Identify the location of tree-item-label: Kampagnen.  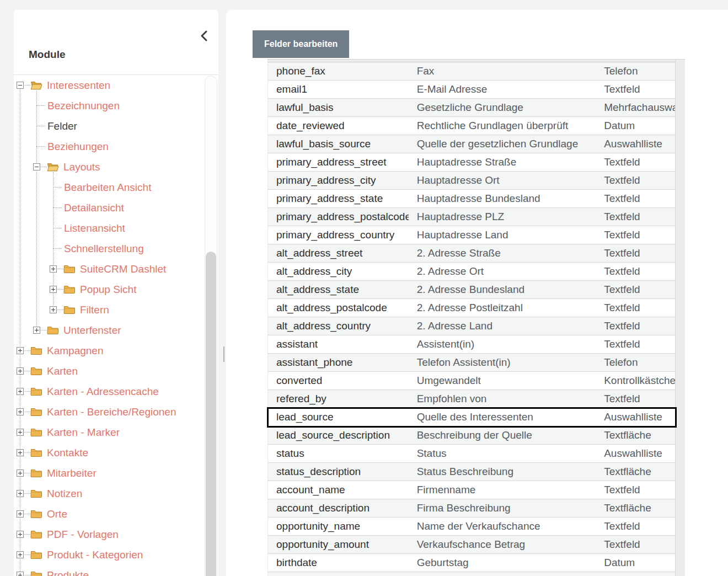
(75, 351).